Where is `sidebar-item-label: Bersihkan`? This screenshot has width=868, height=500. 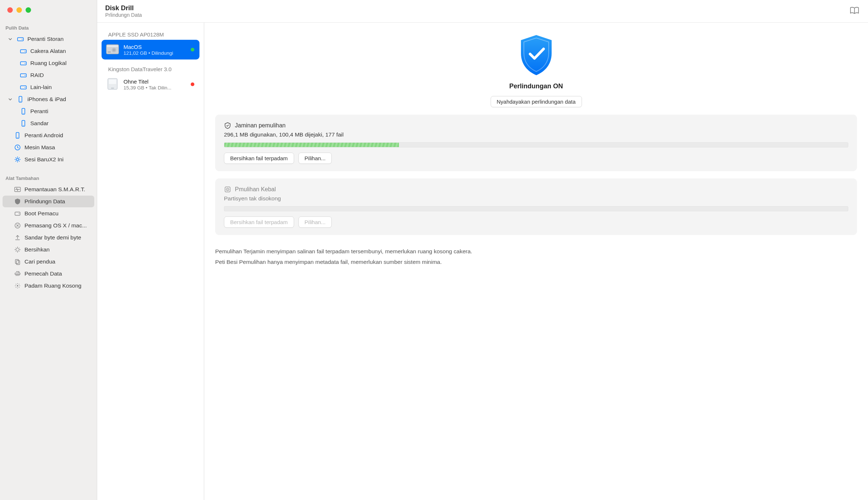
sidebar-item-label: Bersihkan is located at coordinates (37, 250).